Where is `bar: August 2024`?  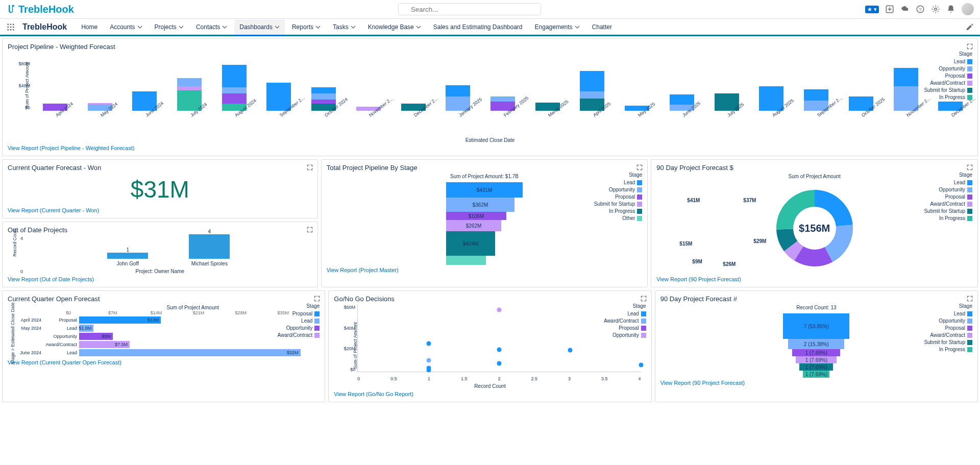
bar: August 2024 is located at coordinates (234, 92).